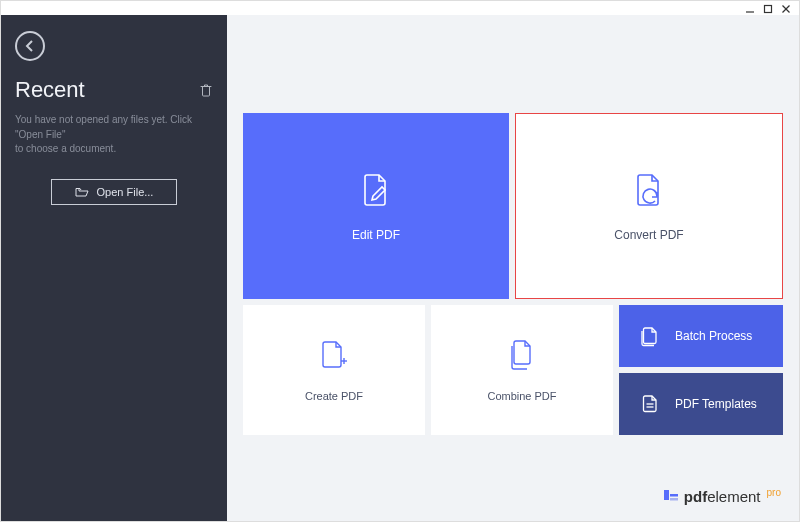 This screenshot has height=522, width=800. Describe the element at coordinates (126, 192) in the screenshot. I see `open-file-label: Open File...` at that location.